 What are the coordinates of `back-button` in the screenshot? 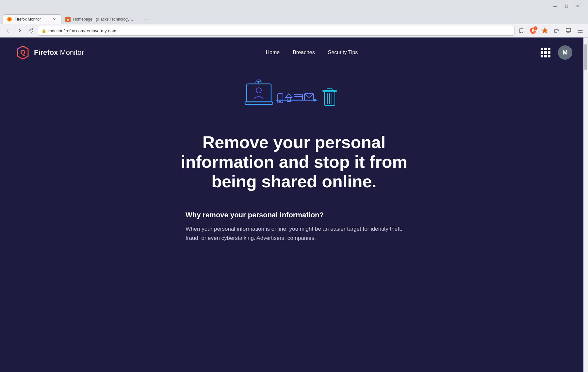 It's located at (8, 31).